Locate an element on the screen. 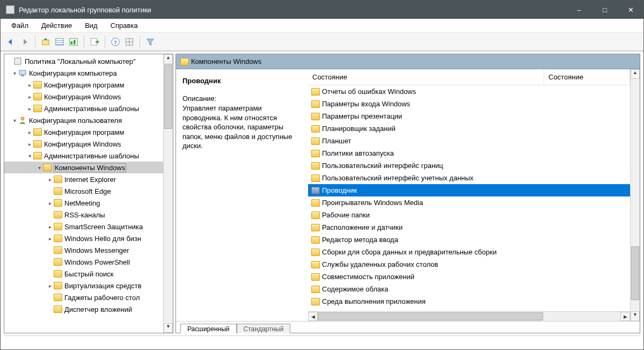  toolbar-grid-button is located at coordinates (129, 42).